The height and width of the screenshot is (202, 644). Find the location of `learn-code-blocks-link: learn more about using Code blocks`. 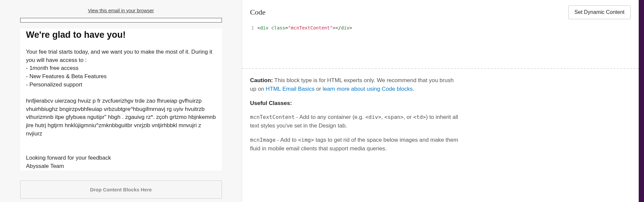

learn-code-blocks-link: learn more about using Code blocks is located at coordinates (368, 89).